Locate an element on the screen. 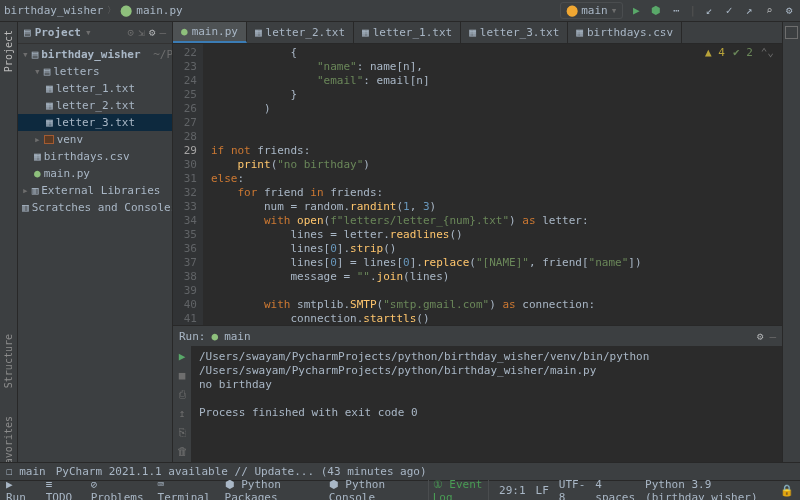  git-commit: ✓ is located at coordinates (729, 11).